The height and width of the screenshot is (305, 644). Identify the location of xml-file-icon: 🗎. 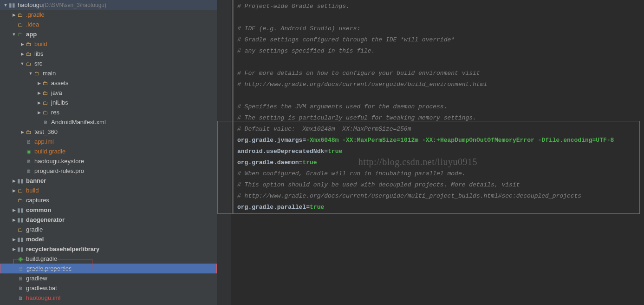
(46, 122).